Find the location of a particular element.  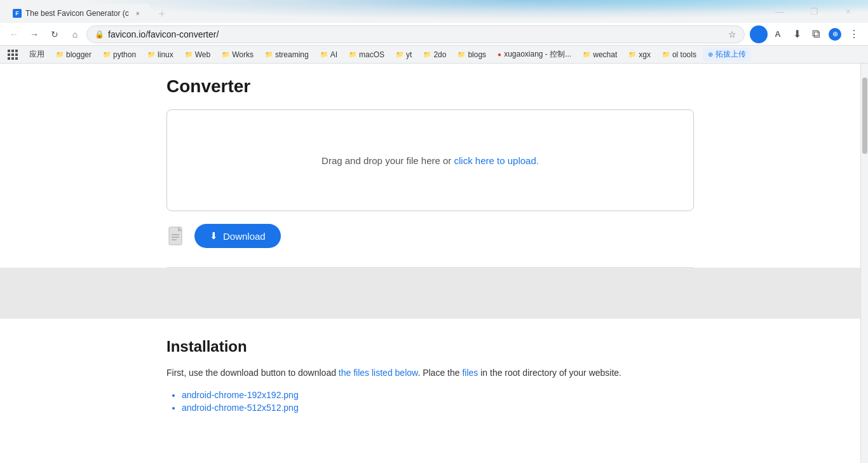

files-link-1: the files listed below is located at coordinates (379, 373).